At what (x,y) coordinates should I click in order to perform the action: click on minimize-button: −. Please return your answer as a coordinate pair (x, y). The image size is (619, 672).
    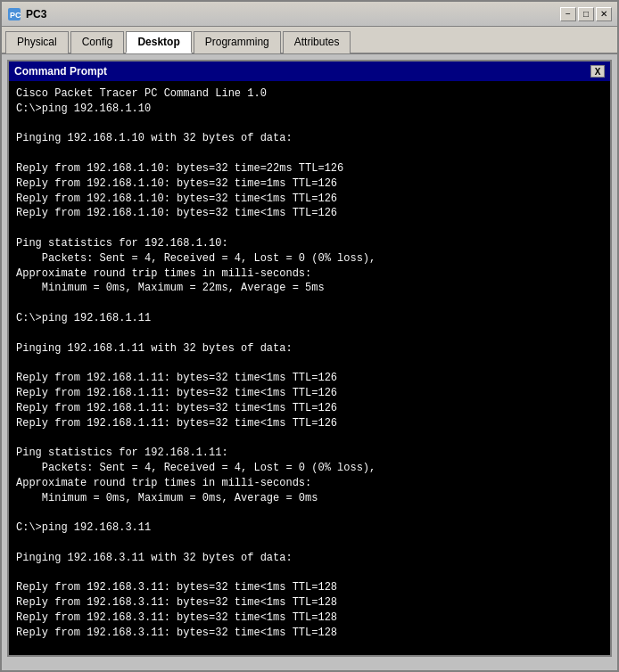
    Looking at the image, I should click on (568, 14).